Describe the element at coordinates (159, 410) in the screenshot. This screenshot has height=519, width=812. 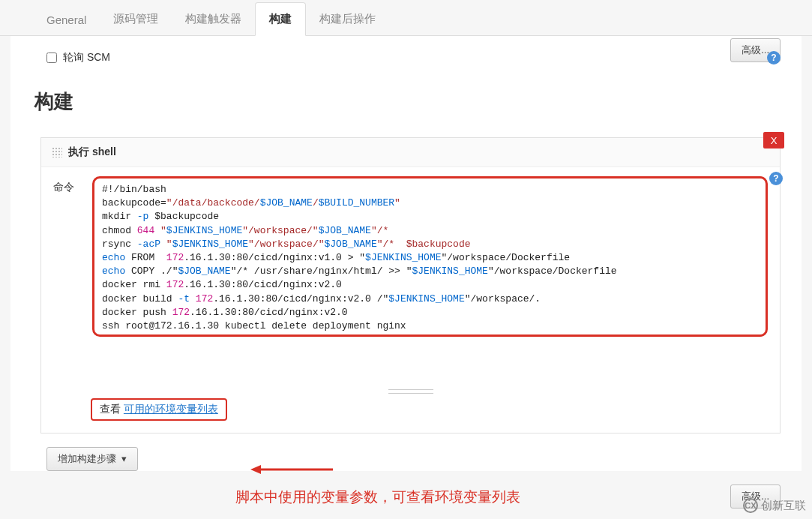
I see `env-vars-link-box: 查看 可用的环境变量列表` at that location.